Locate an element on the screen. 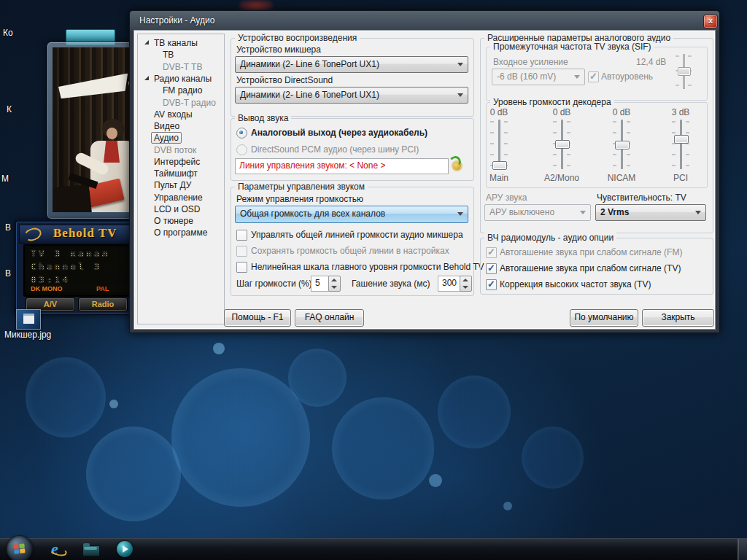 The width and height of the screenshot is (747, 560). autolevel-label: Автоуровень is located at coordinates (627, 77).